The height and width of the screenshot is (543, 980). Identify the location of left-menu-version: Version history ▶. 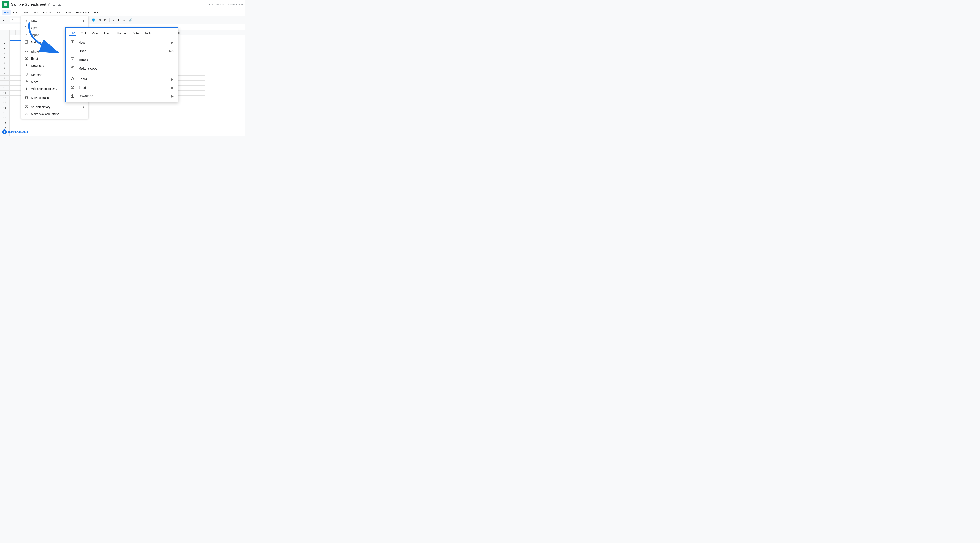
(55, 107).